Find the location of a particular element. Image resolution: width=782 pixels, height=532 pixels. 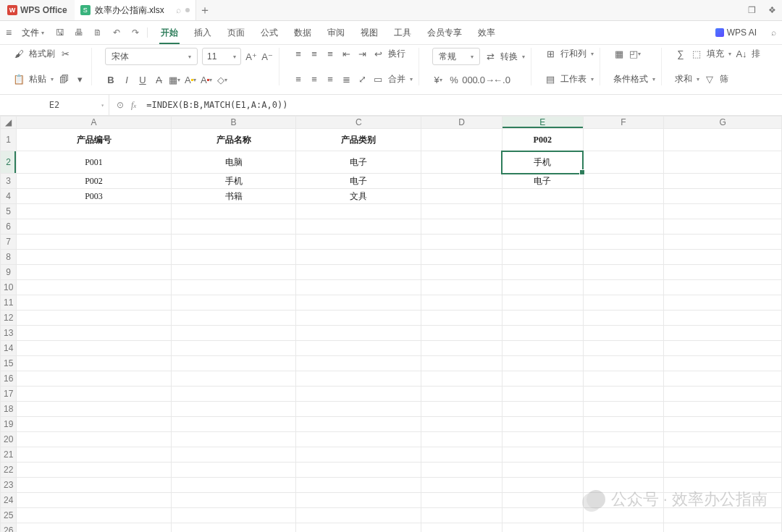

cell-E25 is located at coordinates (542, 515).